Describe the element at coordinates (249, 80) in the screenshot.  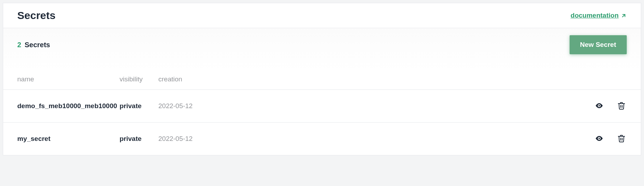
I see `col-header-creation: creation` at that location.